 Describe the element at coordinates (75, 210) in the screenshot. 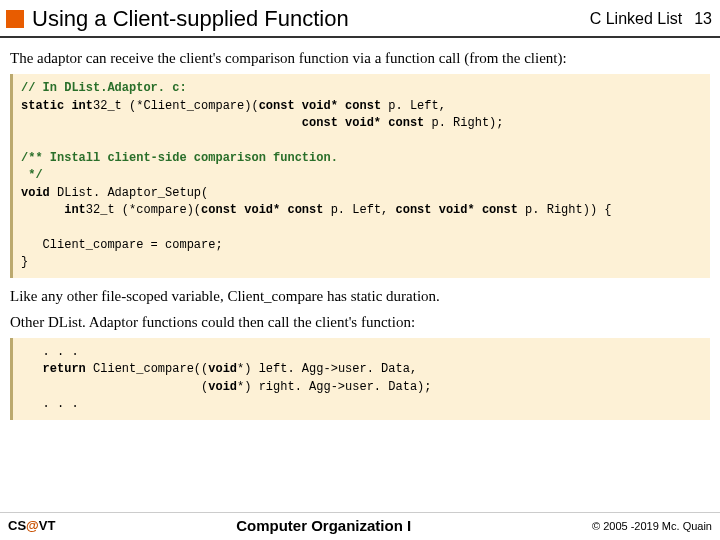

I see `code-keyword: int` at that location.